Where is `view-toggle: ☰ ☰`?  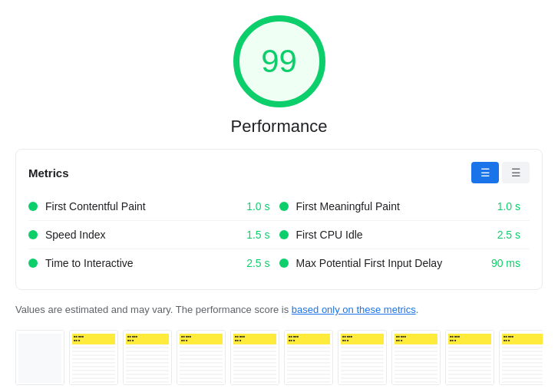
view-toggle: ☰ ☰ is located at coordinates (500, 173).